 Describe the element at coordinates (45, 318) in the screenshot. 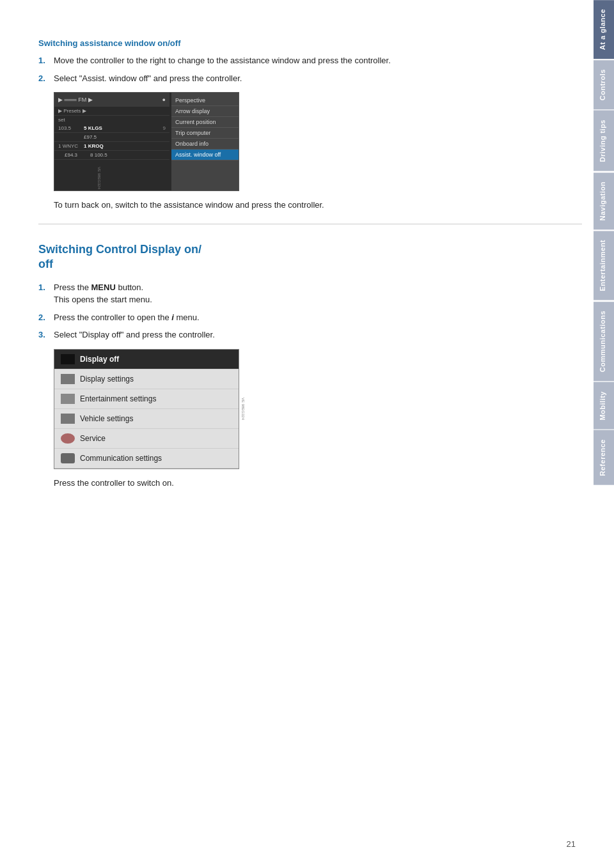

I see `step2-2-number: 2.` at that location.